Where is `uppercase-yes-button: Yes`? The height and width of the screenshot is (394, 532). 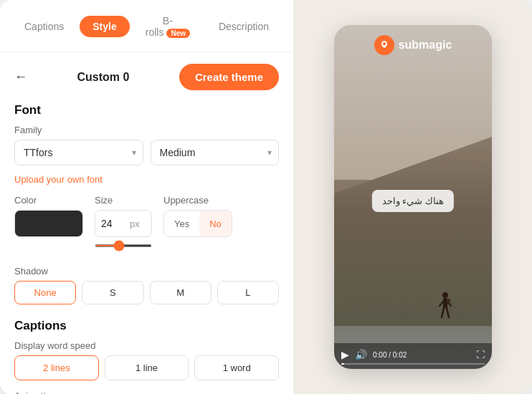
uppercase-yes-button: Yes is located at coordinates (182, 224).